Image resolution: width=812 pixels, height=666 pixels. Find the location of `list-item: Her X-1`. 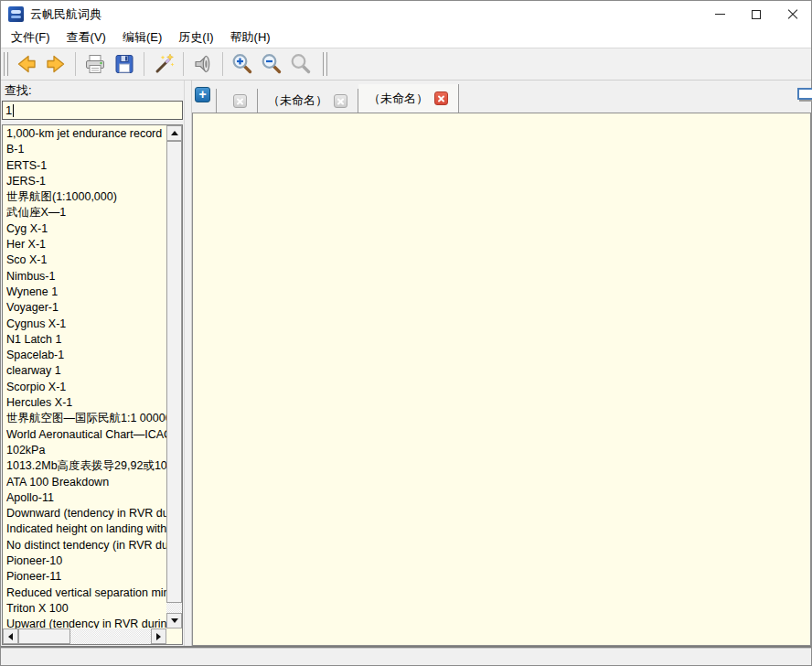

list-item: Her X-1 is located at coordinates (86, 245).